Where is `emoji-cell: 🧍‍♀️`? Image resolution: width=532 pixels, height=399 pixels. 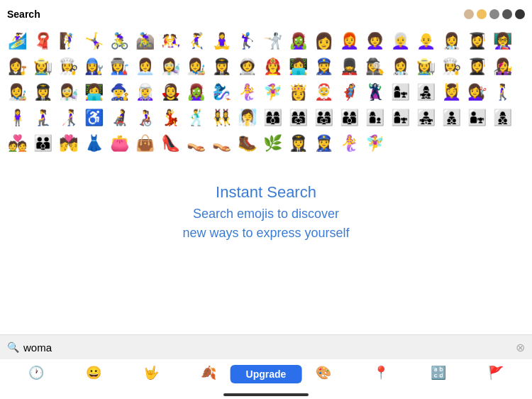 emoji-cell: 🧍‍♀️ is located at coordinates (17, 118).